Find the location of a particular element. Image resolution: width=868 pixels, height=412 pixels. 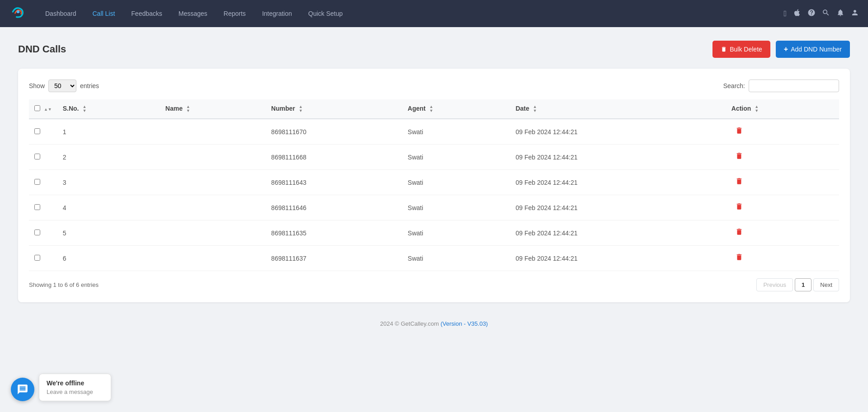

nav-reports: Reports is located at coordinates (235, 14).